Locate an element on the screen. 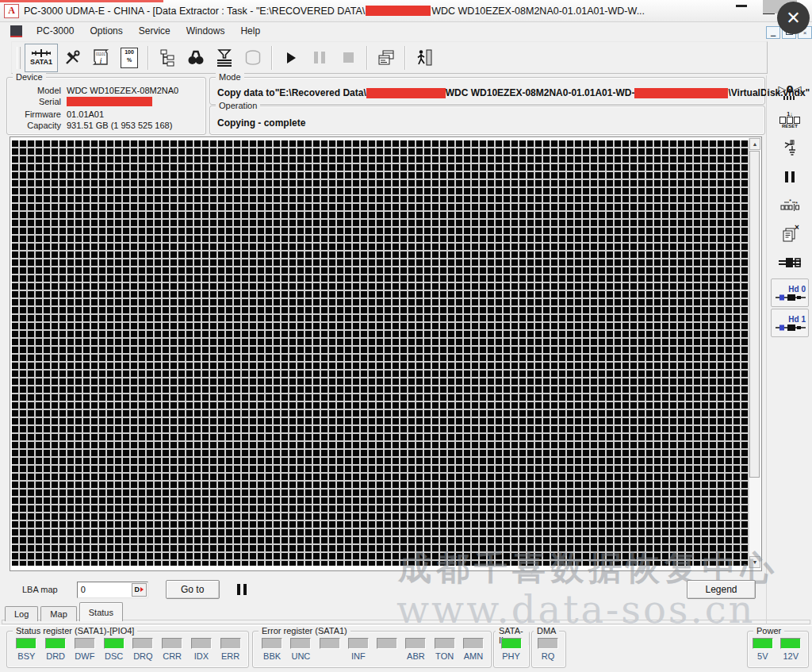 The width and height of the screenshot is (812, 672). menu-help: Help is located at coordinates (251, 31).